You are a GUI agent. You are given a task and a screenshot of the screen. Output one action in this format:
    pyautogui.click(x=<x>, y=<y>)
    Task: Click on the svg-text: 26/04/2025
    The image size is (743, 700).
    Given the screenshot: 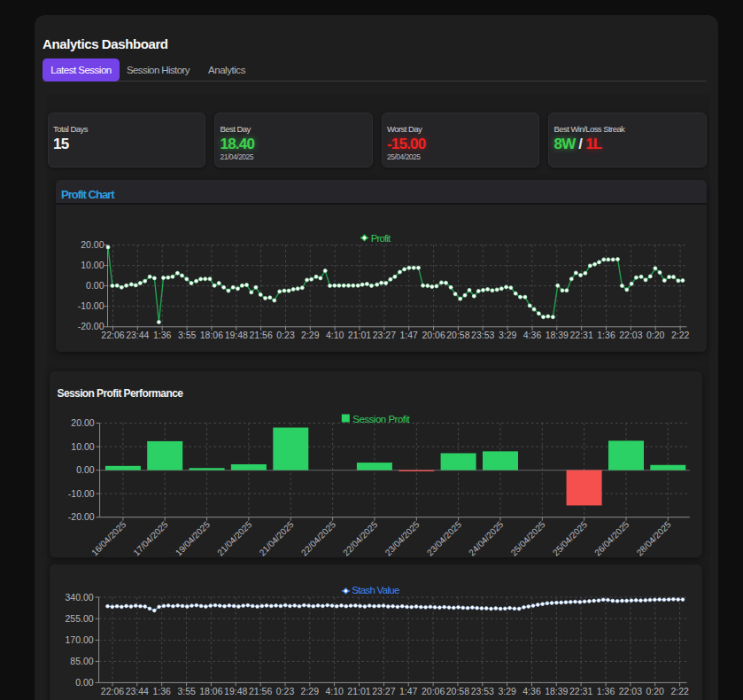 What is the action you would take?
    pyautogui.click(x=611, y=539)
    